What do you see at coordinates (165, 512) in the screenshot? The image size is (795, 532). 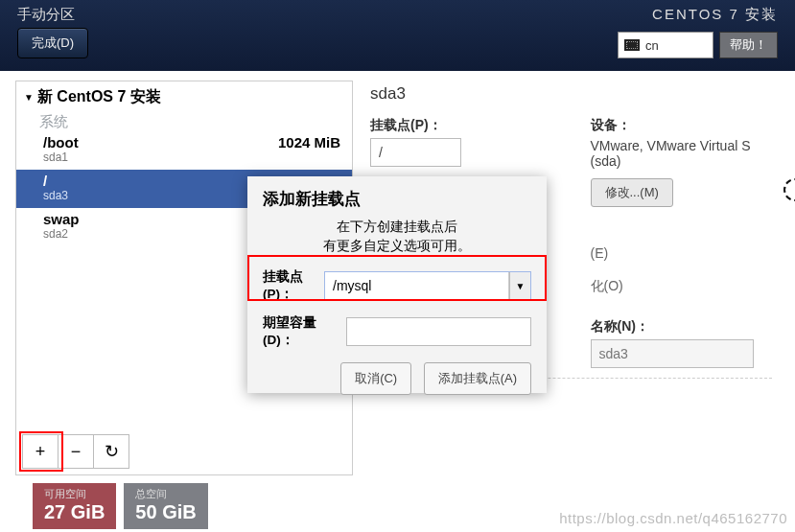 I see `total-value: 50 GiB` at bounding box center [165, 512].